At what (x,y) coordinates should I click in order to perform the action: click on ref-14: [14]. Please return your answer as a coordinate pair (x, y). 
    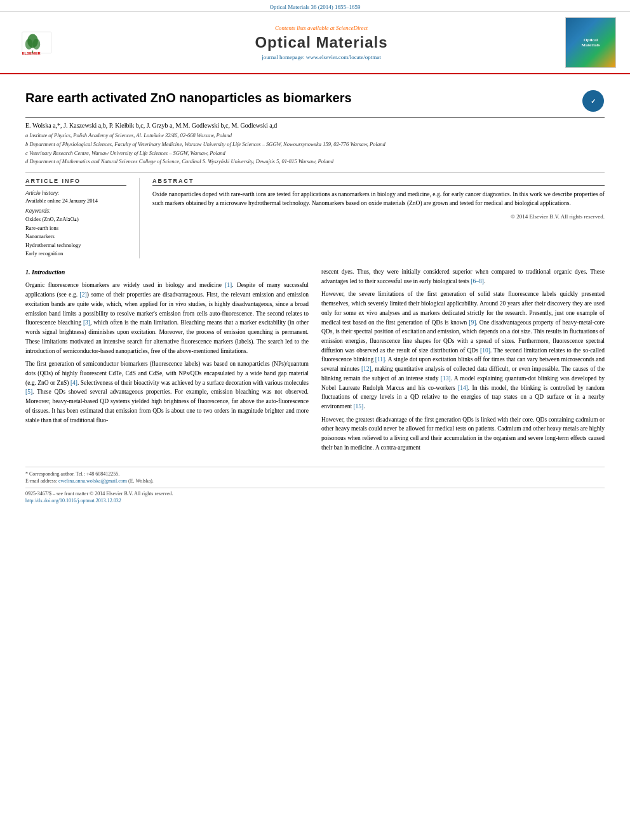
    Looking at the image, I should click on (463, 388).